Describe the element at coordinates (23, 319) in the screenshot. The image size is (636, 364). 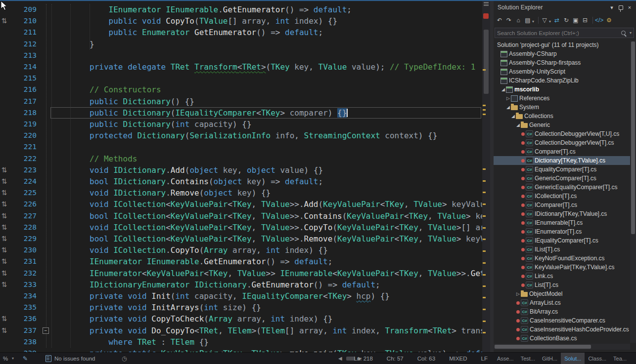
I see `line-number: 236` at that location.